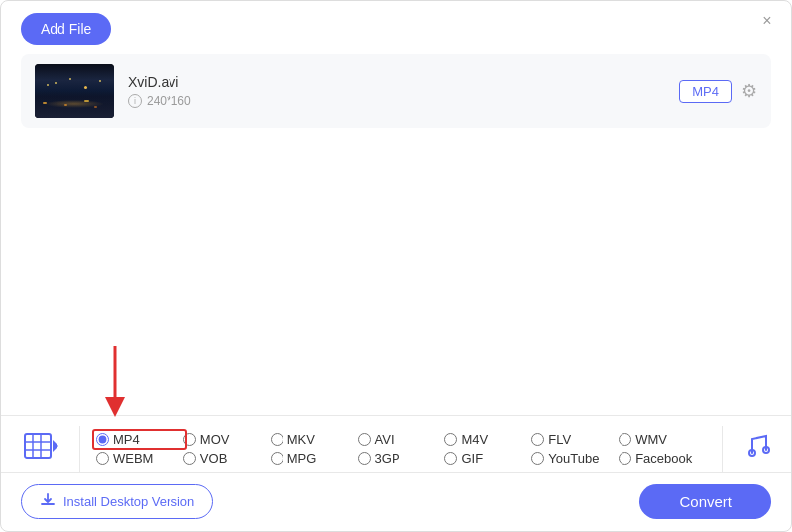 The image size is (792, 532). Describe the element at coordinates (74, 91) in the screenshot. I see `file-thumbnail` at that location.